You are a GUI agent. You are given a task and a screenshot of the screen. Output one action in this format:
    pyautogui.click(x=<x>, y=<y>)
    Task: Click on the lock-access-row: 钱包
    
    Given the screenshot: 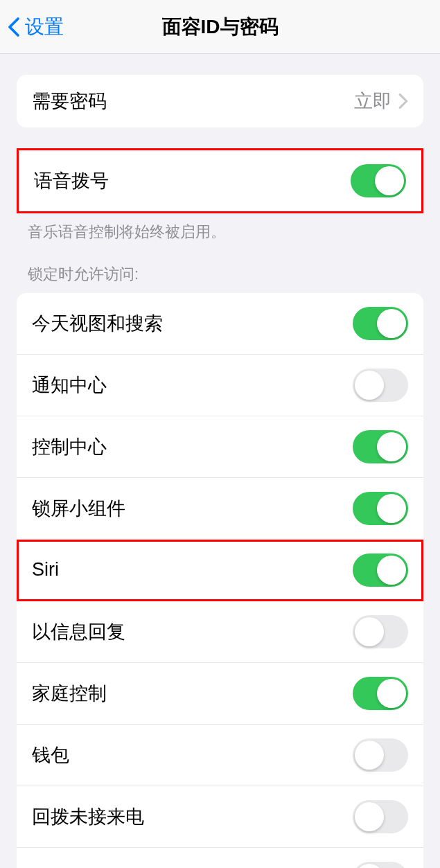 What is the action you would take?
    pyautogui.click(x=220, y=755)
    